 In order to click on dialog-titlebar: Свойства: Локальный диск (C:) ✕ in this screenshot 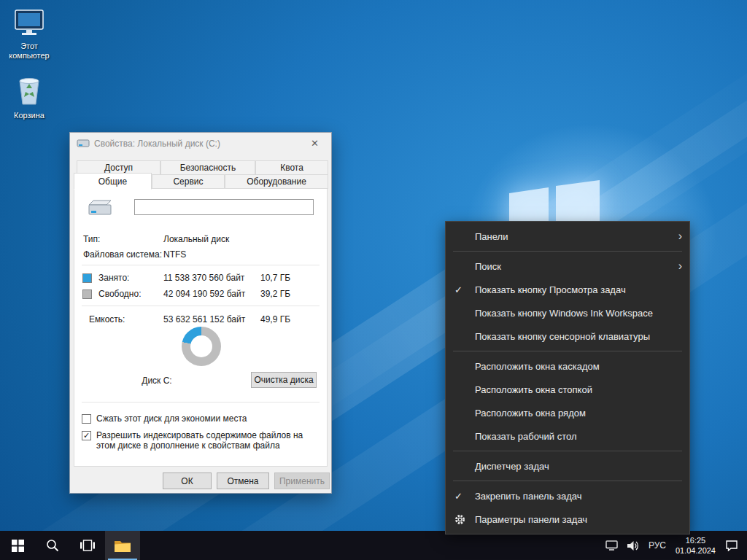, I will do `click(201, 143)`.